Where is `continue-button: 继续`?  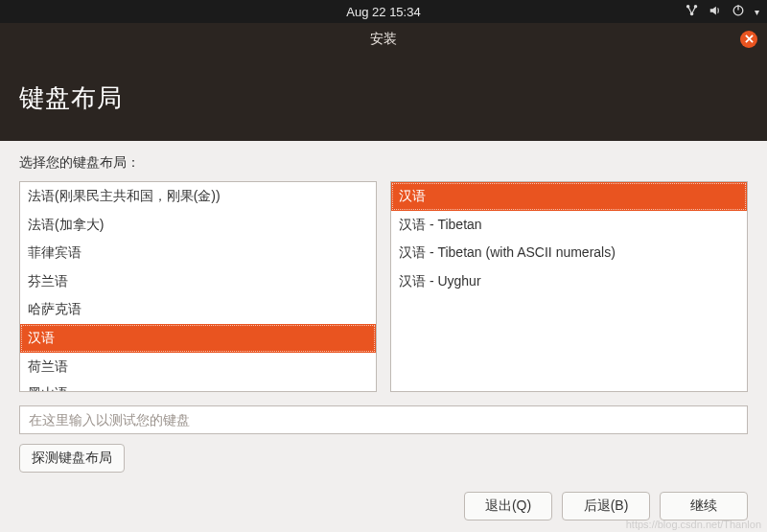
continue-button: 继续 is located at coordinates (704, 506).